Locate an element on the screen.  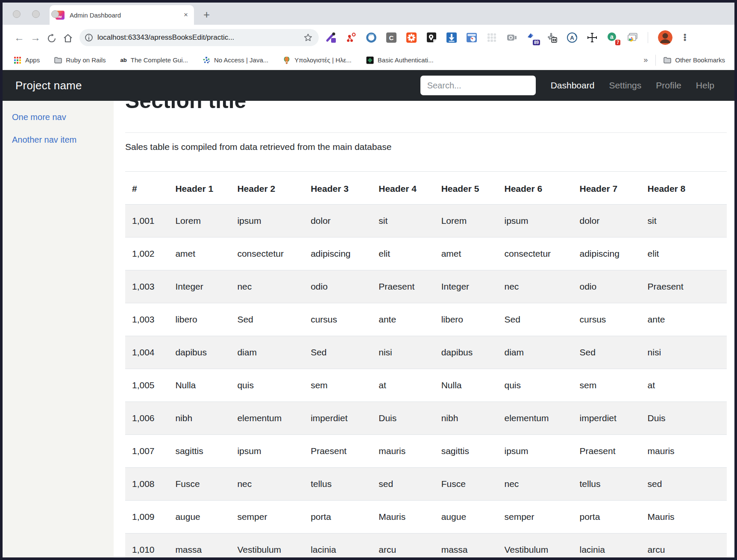
tab-close-icon: × is located at coordinates (186, 15).